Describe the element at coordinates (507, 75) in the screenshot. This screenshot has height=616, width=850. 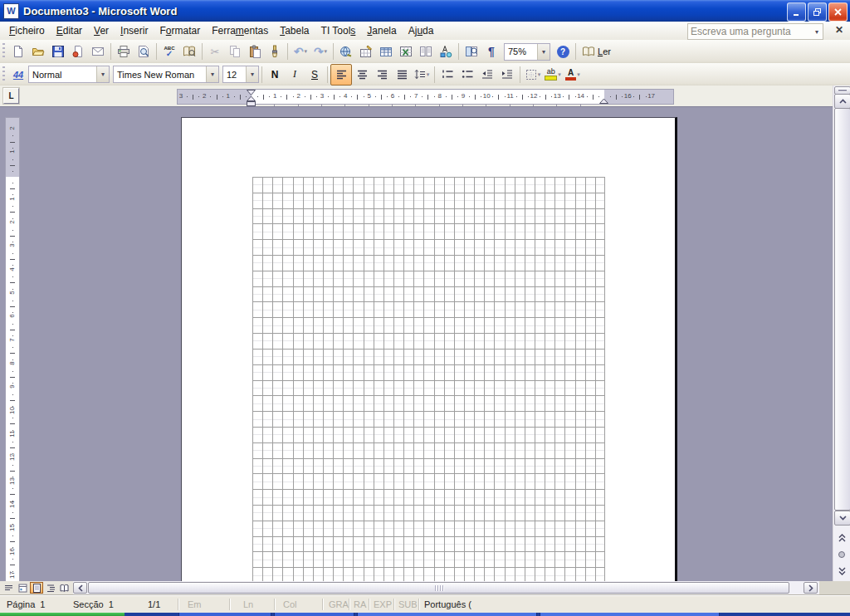
I see `increase-indent-button` at that location.